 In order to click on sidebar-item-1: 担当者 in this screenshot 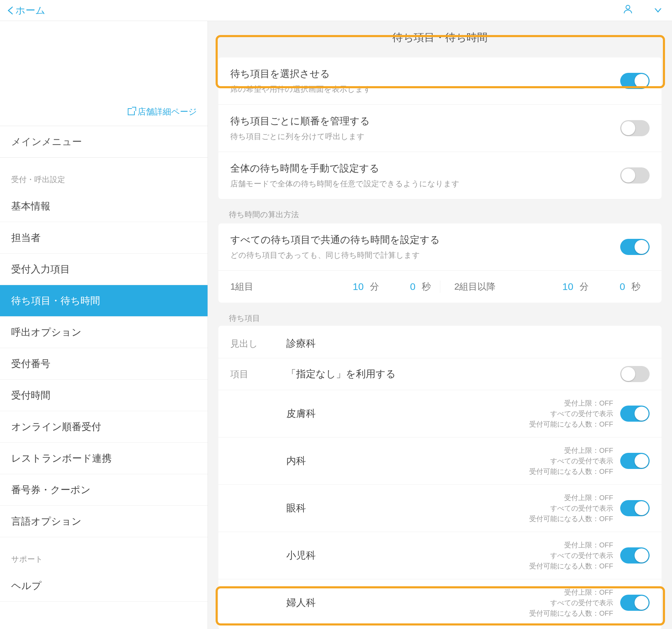, I will do `click(104, 238)`.